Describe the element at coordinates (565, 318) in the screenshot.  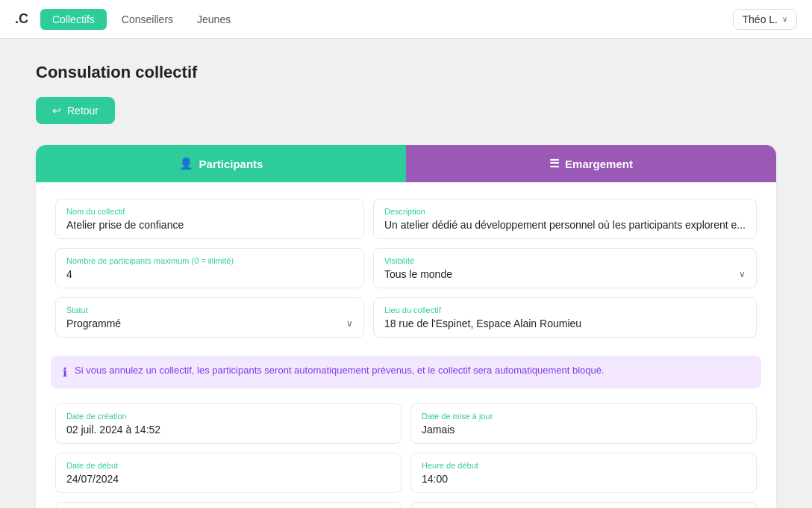
I see `field-lieu: Lieu du collectif 18 rue de l'Espinet, E…` at that location.